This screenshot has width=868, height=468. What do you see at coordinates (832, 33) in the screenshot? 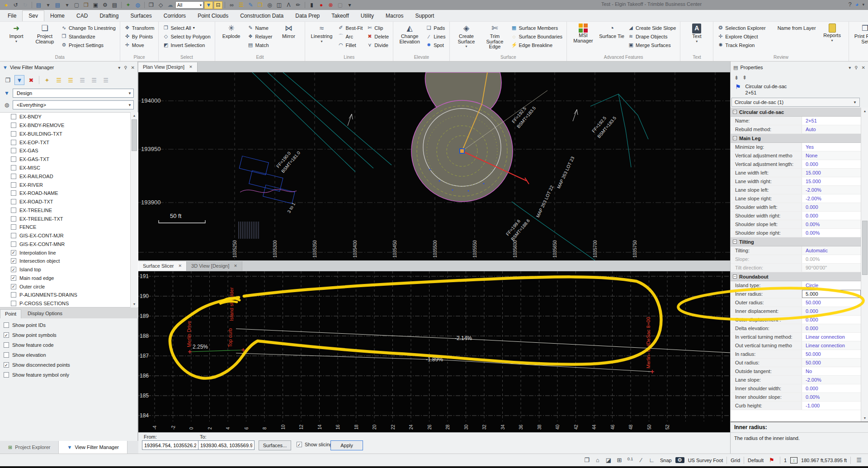
I see `reports-button: Reports▾` at bounding box center [832, 33].